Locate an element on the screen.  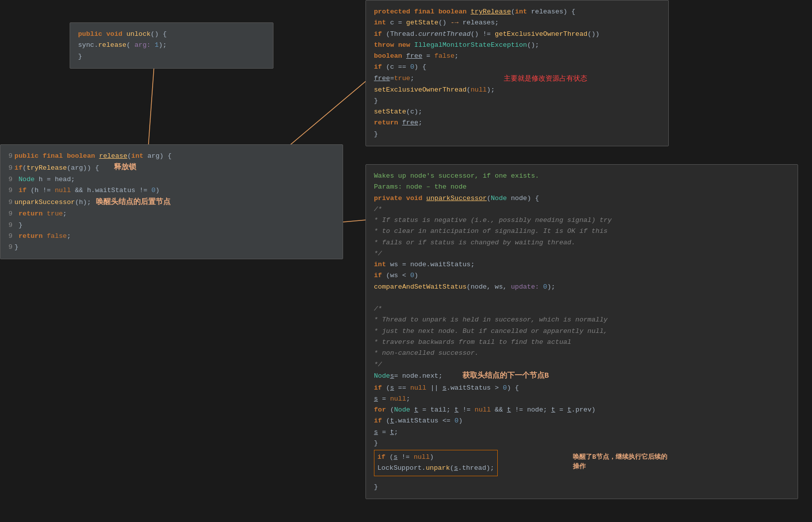
unpark-c5: */ is located at coordinates (582, 254).